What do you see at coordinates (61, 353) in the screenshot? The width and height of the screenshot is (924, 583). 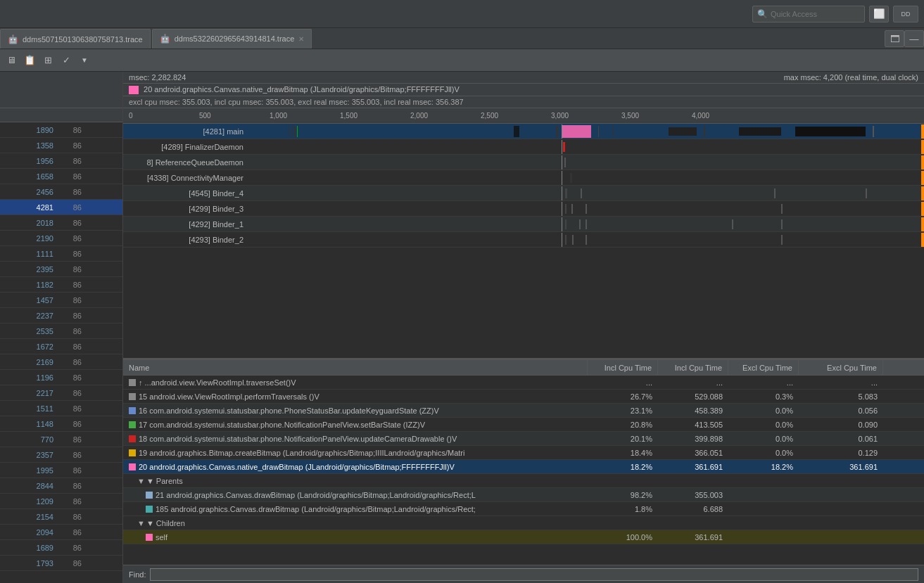 I see `row-numbers-panel: 1890861358861956861658862456864281862018…` at bounding box center [61, 353].